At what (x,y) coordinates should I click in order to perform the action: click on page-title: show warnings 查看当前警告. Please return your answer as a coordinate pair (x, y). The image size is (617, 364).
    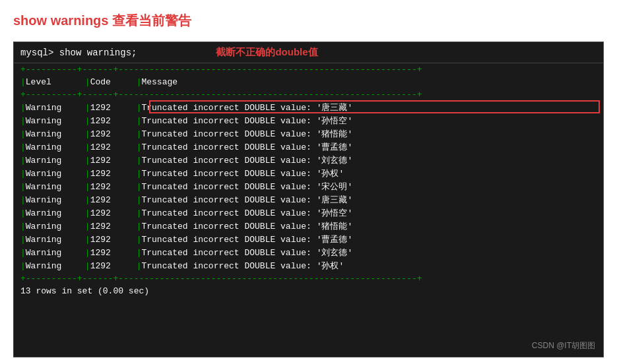
    Looking at the image, I should click on (309, 21).